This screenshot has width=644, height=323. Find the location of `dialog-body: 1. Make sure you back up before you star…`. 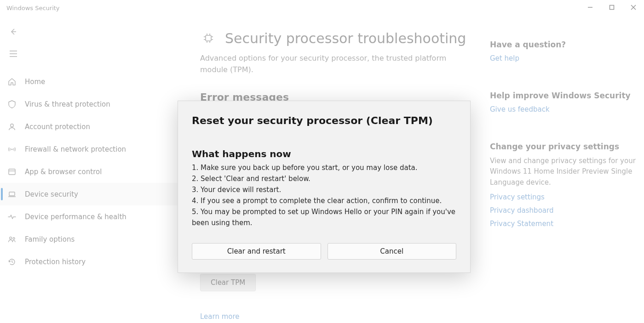

dialog-body: 1. Make sure you back up before you star… is located at coordinates (324, 195).